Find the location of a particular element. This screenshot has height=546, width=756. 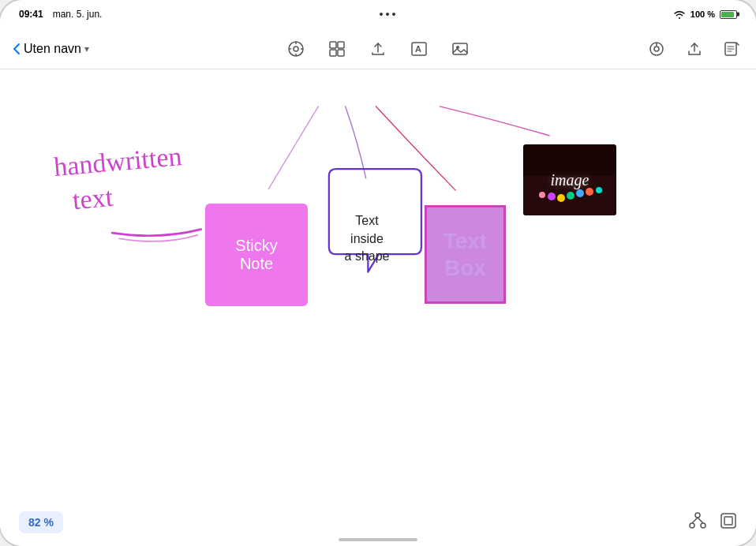

sticky-note: Sticky Note is located at coordinates (256, 255).